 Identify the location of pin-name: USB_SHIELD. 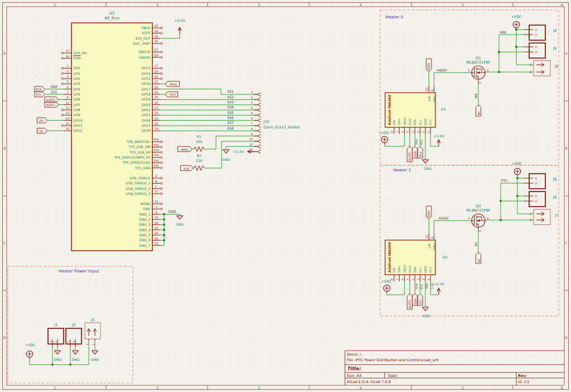
(140, 178).